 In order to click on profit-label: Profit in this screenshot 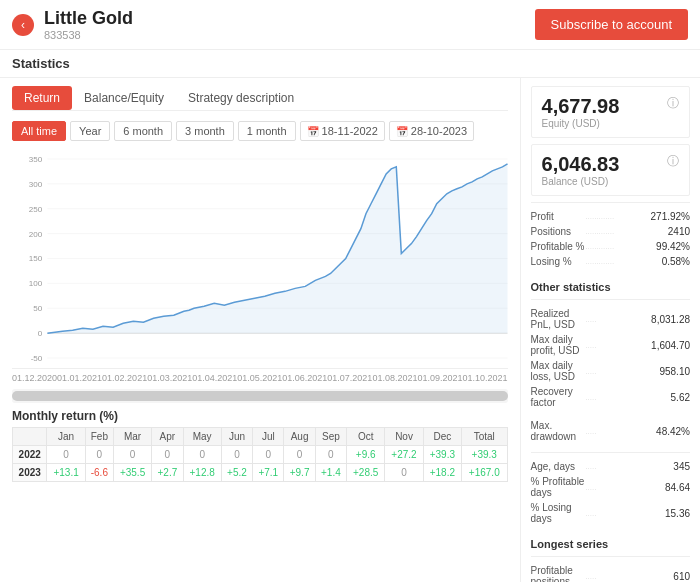, I will do `click(558, 216)`.